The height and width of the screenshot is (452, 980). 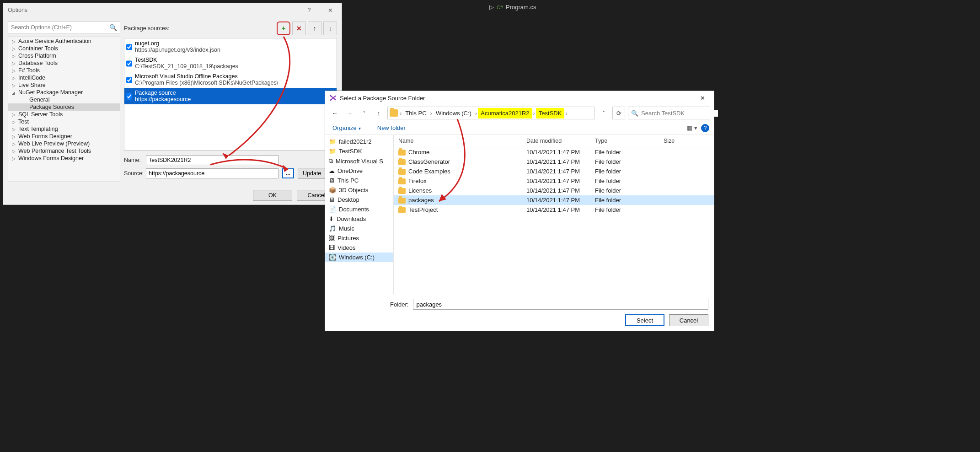 I want to click on tree-item: IntelliCode, so click(x=64, y=78).